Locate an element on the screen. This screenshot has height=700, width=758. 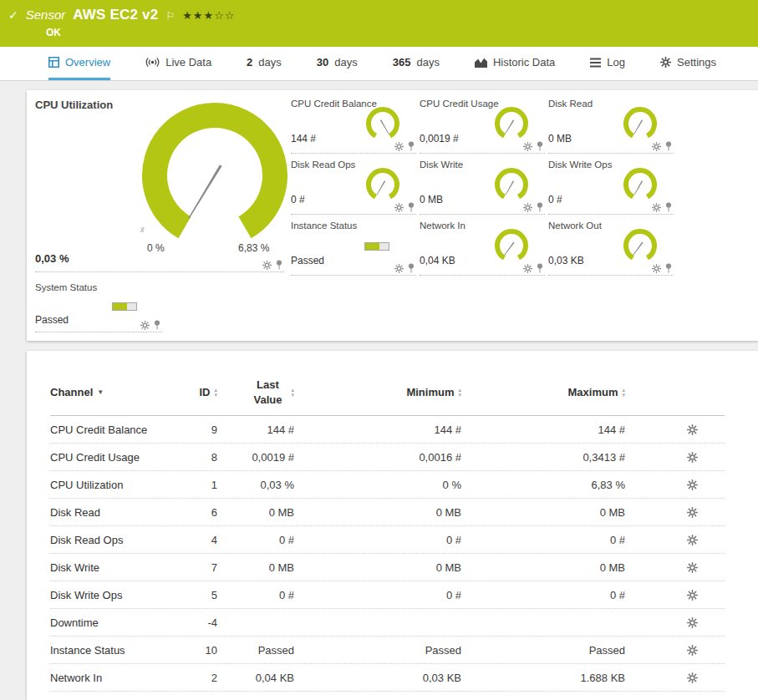
tab-2-days: 2 days is located at coordinates (264, 63).